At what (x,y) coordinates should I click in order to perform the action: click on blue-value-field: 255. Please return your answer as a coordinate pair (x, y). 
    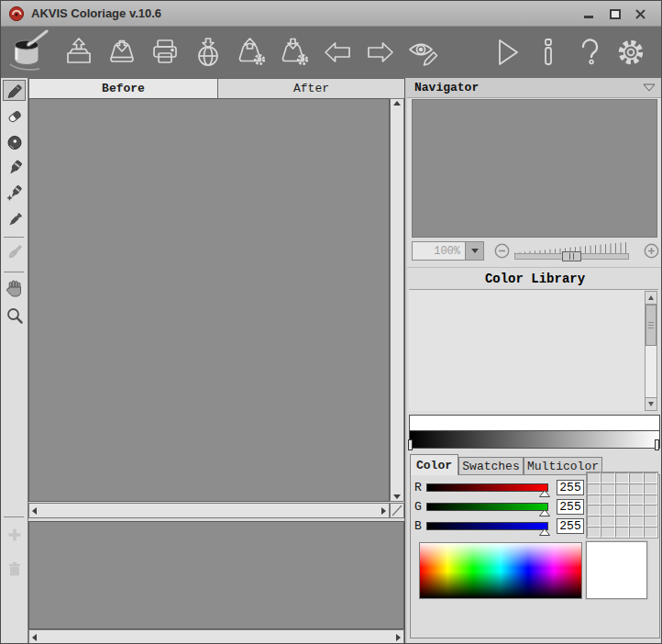
    Looking at the image, I should click on (570, 527).